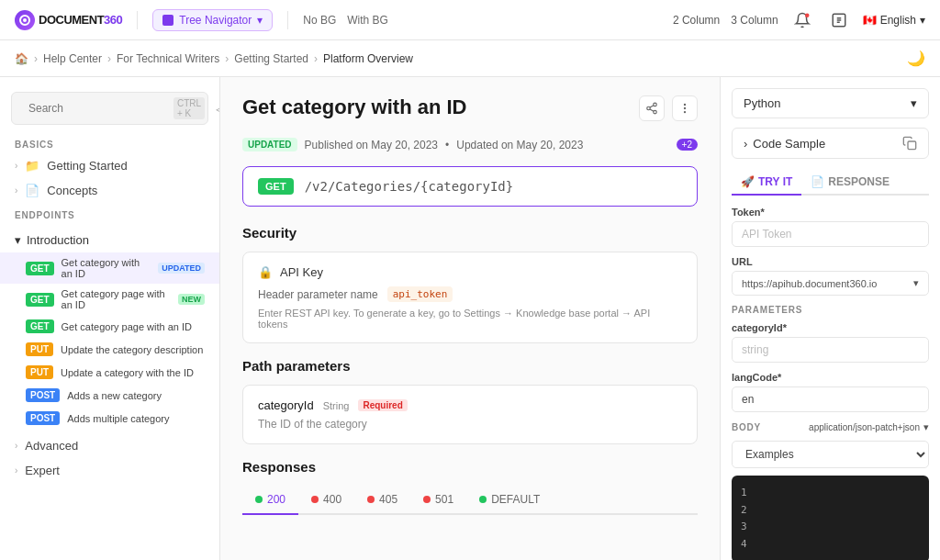 The image size is (940, 560). I want to click on language-selector: Python ▾, so click(830, 103).